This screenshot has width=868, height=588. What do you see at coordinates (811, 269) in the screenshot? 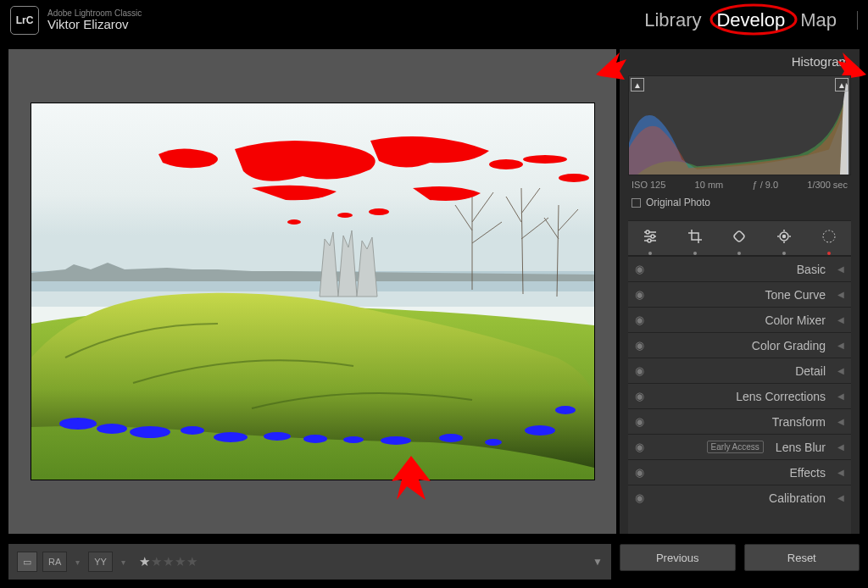
I see `panel-label: Basic` at bounding box center [811, 269].